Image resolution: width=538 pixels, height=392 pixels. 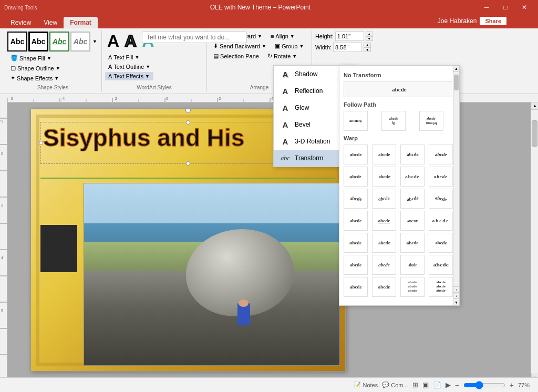 What do you see at coordinates (384, 177) in the screenshot?
I see `warp-2-2: abcde` at bounding box center [384, 177].